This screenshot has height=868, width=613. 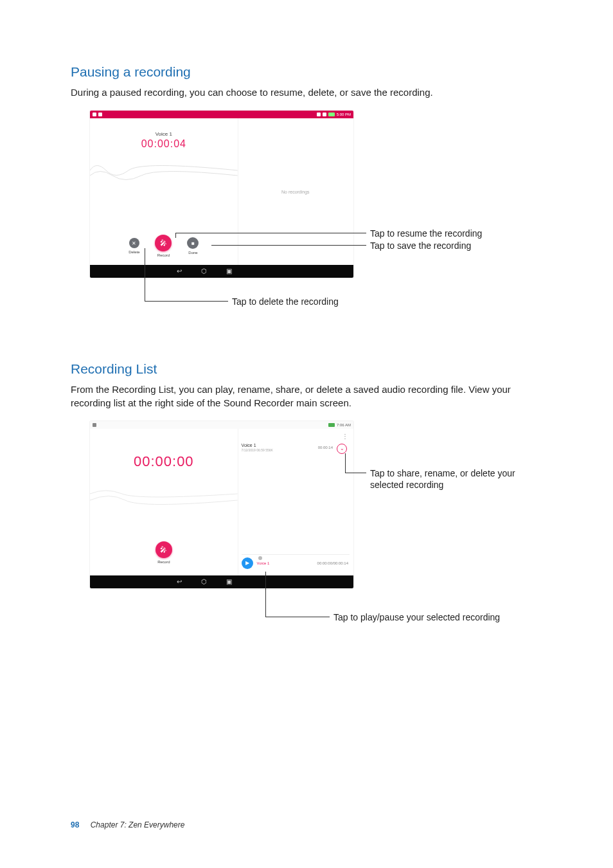 What do you see at coordinates (420, 246) in the screenshot?
I see `callout-save: Tap to save the recording` at bounding box center [420, 246].